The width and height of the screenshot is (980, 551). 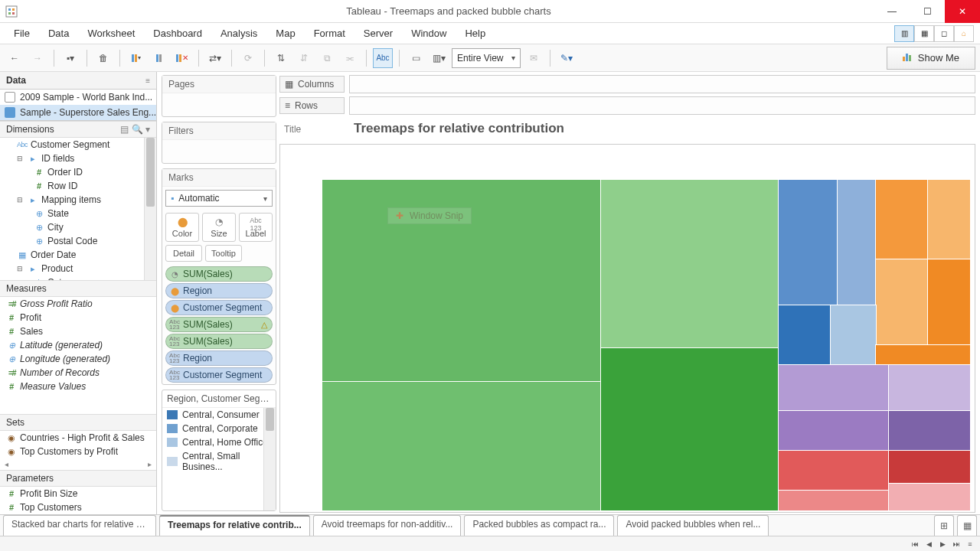 I want to click on marks-pill: Abc123SUM(Sales), so click(x=219, y=341).